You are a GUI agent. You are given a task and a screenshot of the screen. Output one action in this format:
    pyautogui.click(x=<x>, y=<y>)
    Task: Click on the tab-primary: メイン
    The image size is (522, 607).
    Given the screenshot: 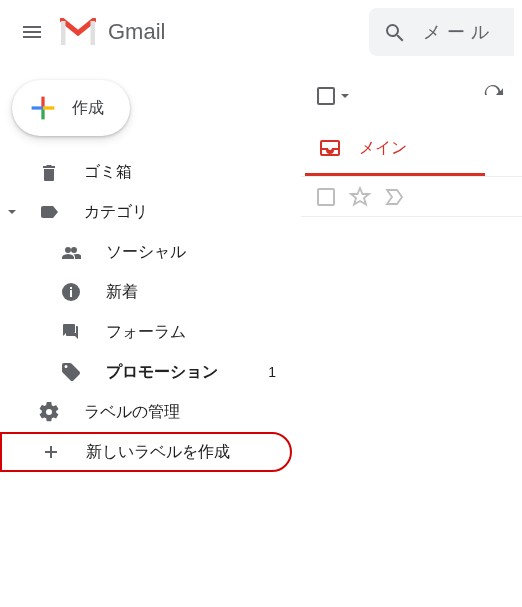 What is the action you would take?
    pyautogui.click(x=412, y=148)
    